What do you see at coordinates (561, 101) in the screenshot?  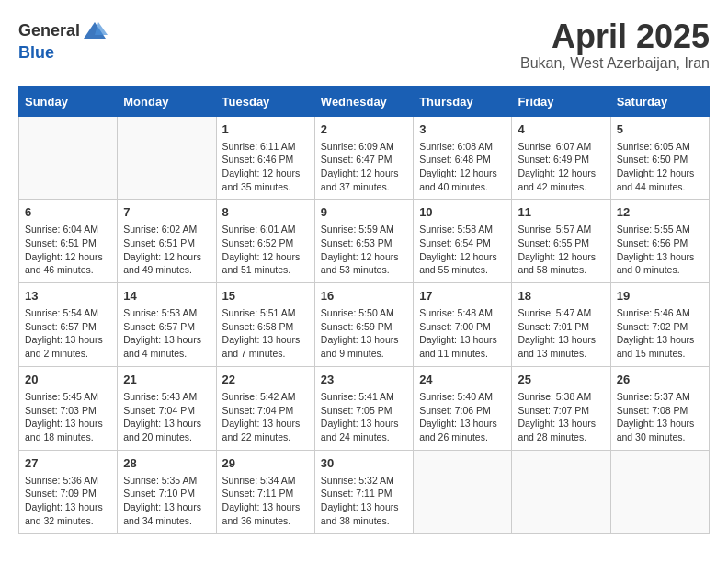 I see `weekday-header: Friday` at bounding box center [561, 101].